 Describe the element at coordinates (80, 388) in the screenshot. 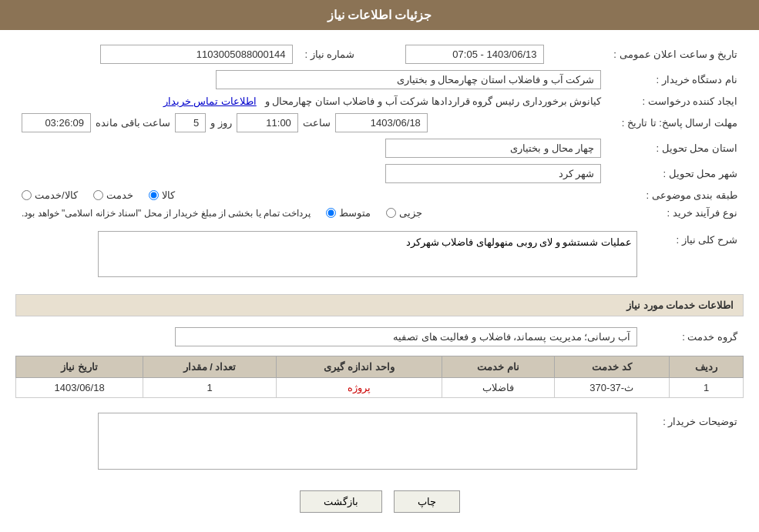

I see `cell-date: 1403/06/18` at that location.